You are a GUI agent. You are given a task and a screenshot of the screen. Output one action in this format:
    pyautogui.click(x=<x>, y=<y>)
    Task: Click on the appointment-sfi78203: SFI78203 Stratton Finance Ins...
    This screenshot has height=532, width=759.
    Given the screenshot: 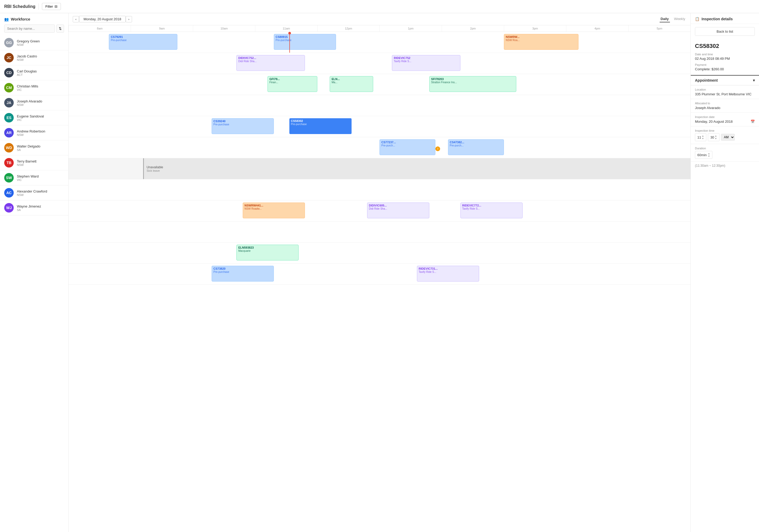 What is the action you would take?
    pyautogui.click(x=473, y=84)
    